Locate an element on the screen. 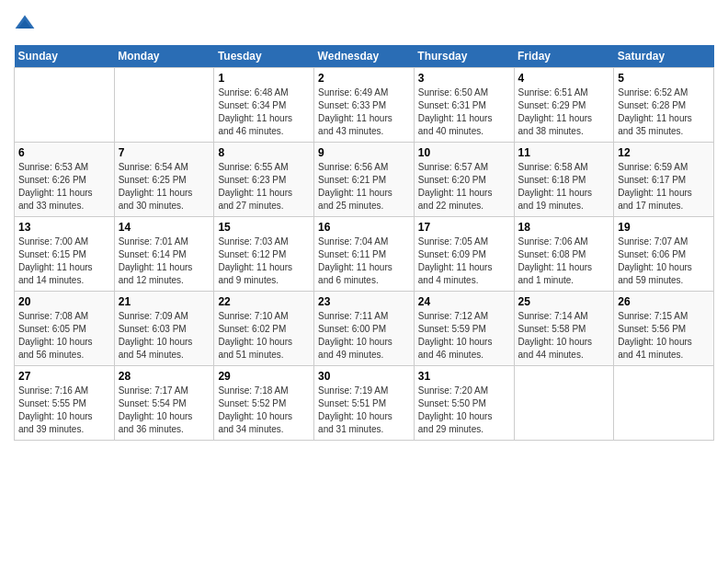  day-info: Sunrise: 7:14 AM Sunset: 5:58 PM Dayligh… is located at coordinates (564, 336).